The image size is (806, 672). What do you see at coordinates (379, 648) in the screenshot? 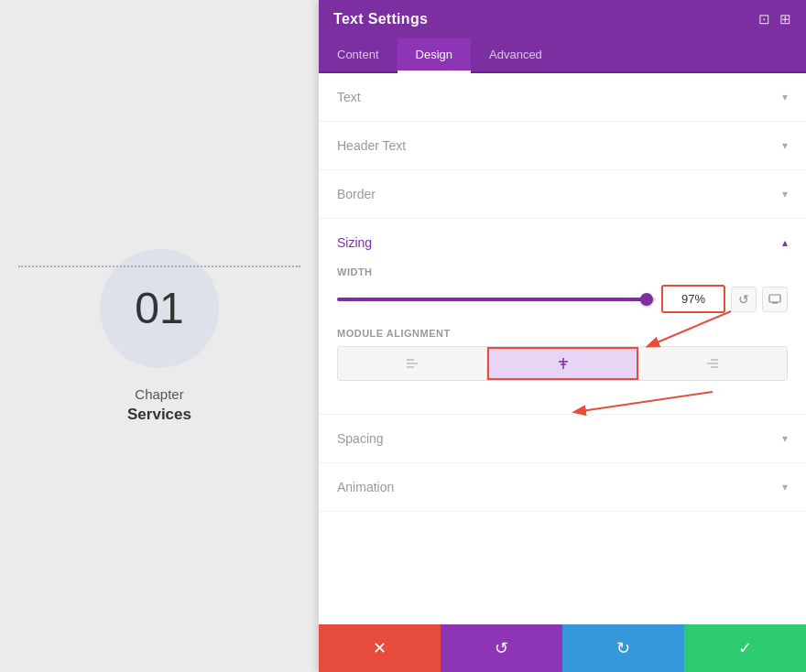
I see `cancel-icon: ✕` at bounding box center [379, 648].